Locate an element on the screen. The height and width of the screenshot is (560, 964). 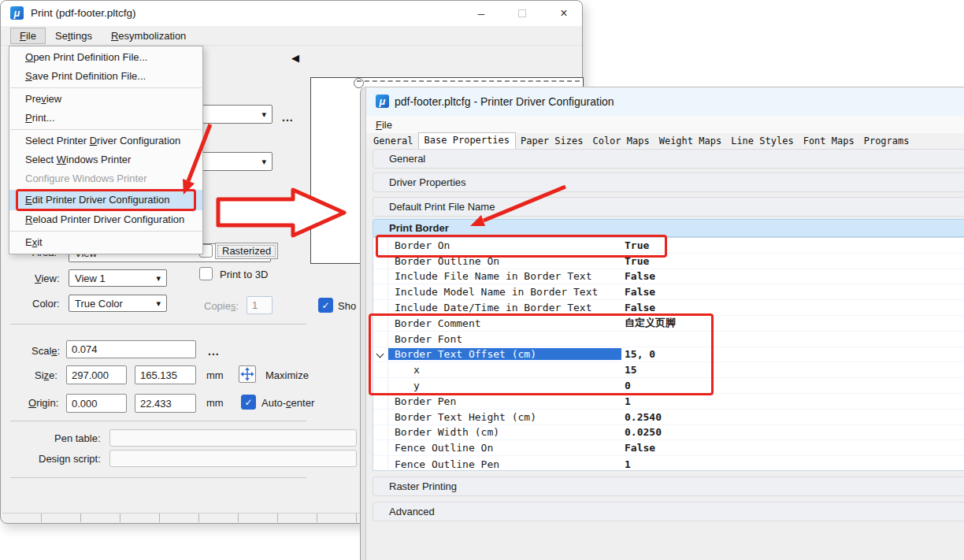
property-row-border-text-height: Border Text Height (cm)0.2540 is located at coordinates (669, 417).